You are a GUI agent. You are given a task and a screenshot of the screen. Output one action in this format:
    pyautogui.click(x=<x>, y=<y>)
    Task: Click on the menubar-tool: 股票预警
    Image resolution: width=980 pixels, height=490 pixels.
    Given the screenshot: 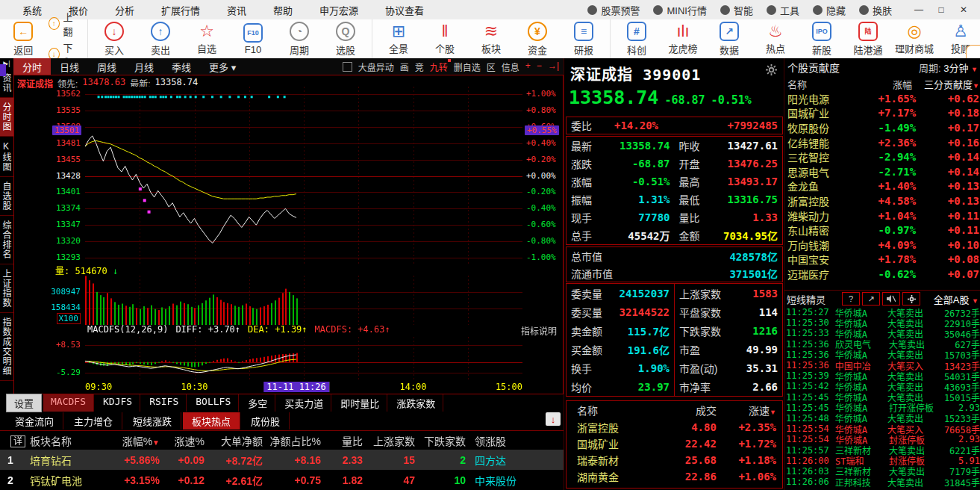 What is the action you would take?
    pyautogui.click(x=614, y=10)
    